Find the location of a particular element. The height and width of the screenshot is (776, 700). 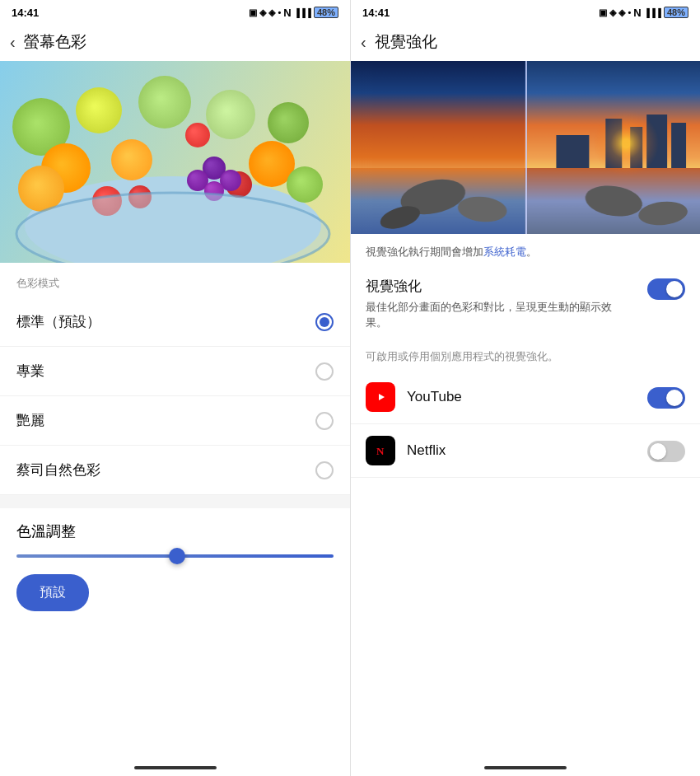

youtube-icon is located at coordinates (380, 397).